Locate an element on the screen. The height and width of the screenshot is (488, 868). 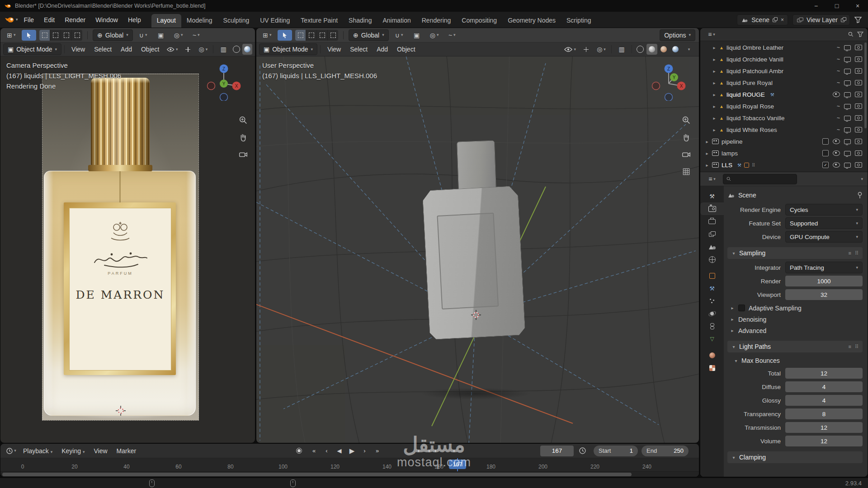
menu-playback: Playback ▾ is located at coordinates (38, 451).